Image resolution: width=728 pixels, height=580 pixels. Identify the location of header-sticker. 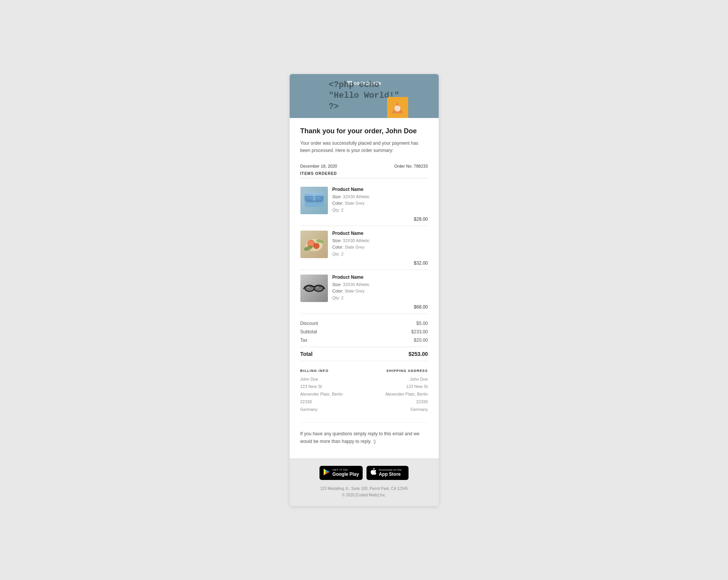
(397, 108).